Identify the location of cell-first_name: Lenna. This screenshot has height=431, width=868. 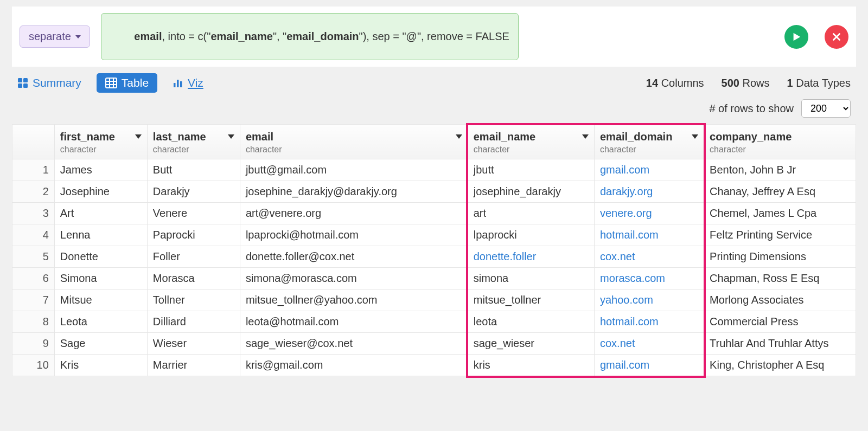
(101, 235).